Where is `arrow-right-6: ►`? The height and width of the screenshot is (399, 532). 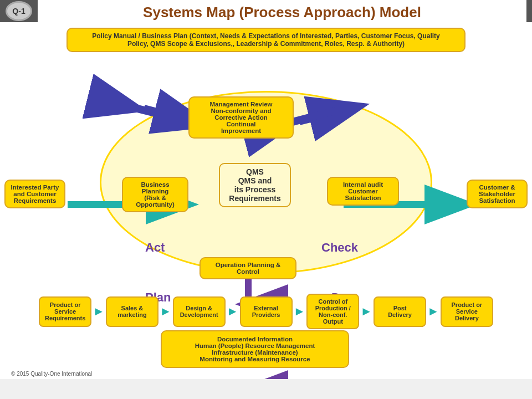 arrow-right-6: ► is located at coordinates (433, 311).